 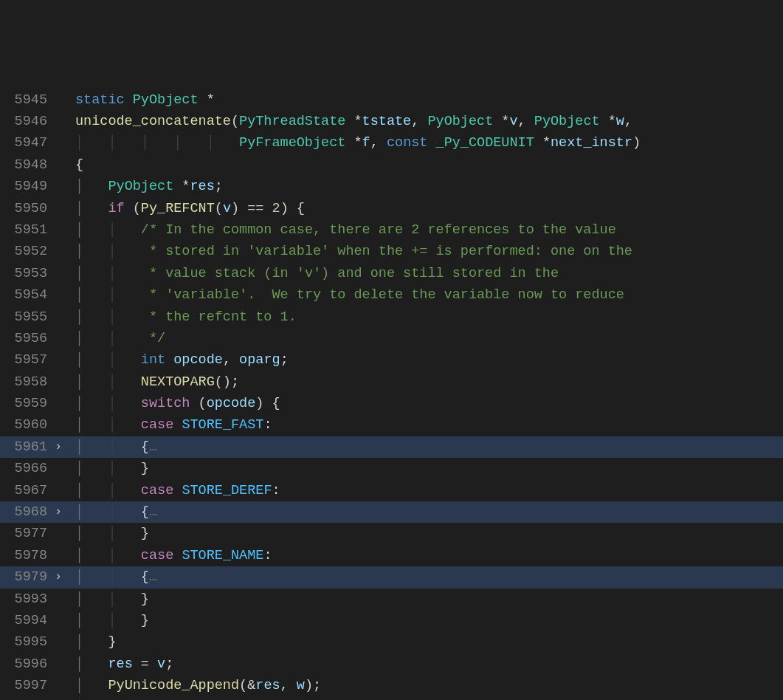 I want to click on line-number: 5968, so click(x=25, y=512).